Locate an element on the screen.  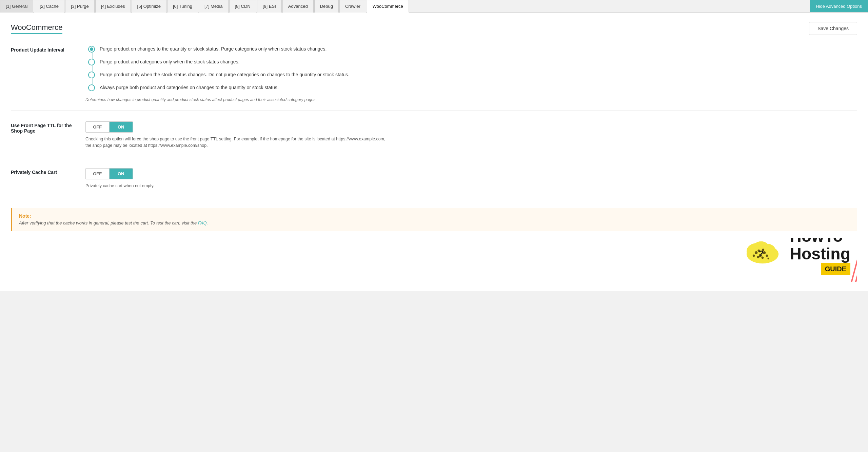
tab-esi: [9] ESI is located at coordinates (269, 6).